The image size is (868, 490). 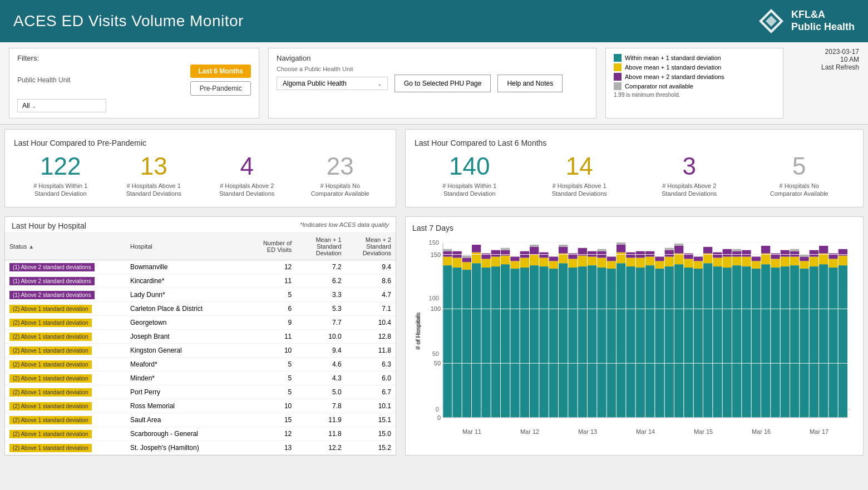 I want to click on col-ed-visits: Number of ED Visits, so click(x=275, y=247).